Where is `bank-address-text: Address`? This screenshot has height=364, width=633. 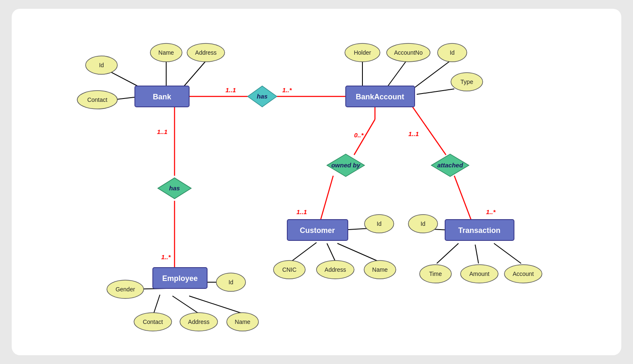
bank-address-text: Address is located at coordinates (205, 53).